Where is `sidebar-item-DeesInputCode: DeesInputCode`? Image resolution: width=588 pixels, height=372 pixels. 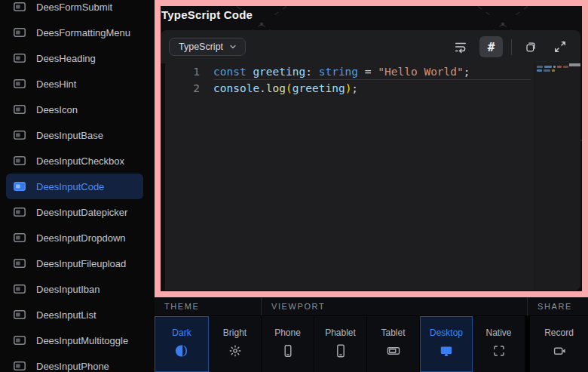 sidebar-item-DeesInputCode: DeesInputCode is located at coordinates (75, 186).